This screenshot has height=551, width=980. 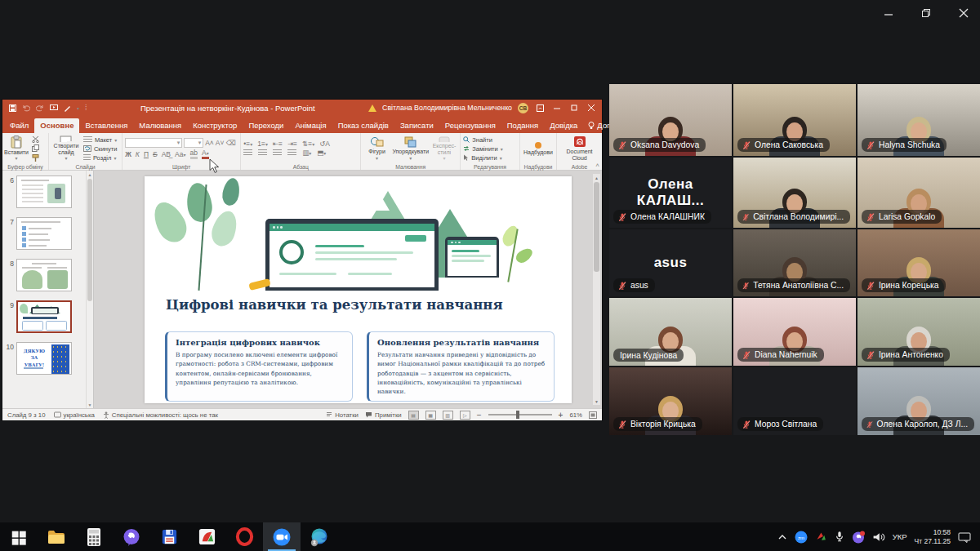 What do you see at coordinates (670, 263) in the screenshot?
I see `participant-tile: asus asus` at bounding box center [670, 263].